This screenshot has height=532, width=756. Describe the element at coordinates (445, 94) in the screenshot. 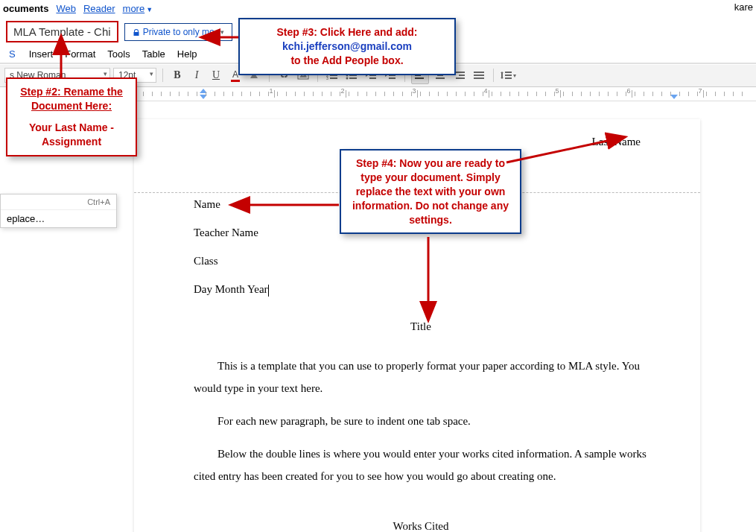

I see `ruler: 1234567` at that location.